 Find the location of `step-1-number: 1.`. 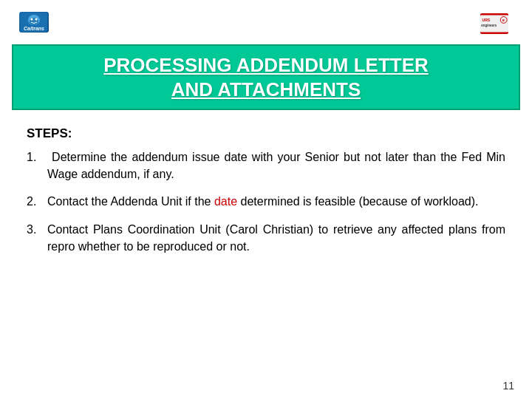

step-1-number: 1. is located at coordinates (37, 166).